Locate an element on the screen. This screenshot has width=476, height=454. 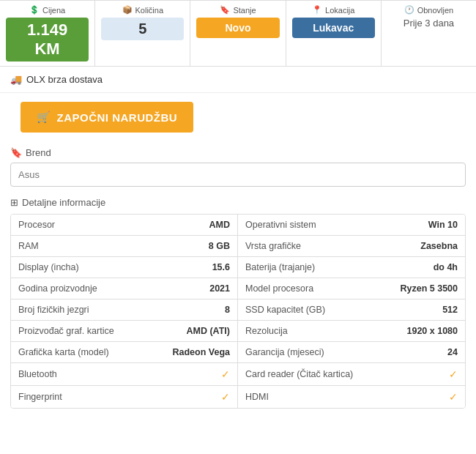
detail-key: Model procesora is located at coordinates (280, 289).